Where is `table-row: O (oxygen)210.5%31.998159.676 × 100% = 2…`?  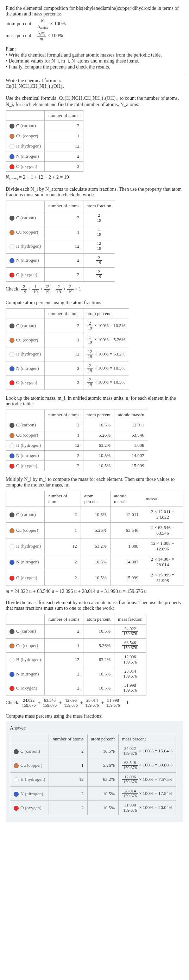 table-row: O (oxygen)210.5%31.998159.676 × 100% = 2… is located at coordinates (93, 808).